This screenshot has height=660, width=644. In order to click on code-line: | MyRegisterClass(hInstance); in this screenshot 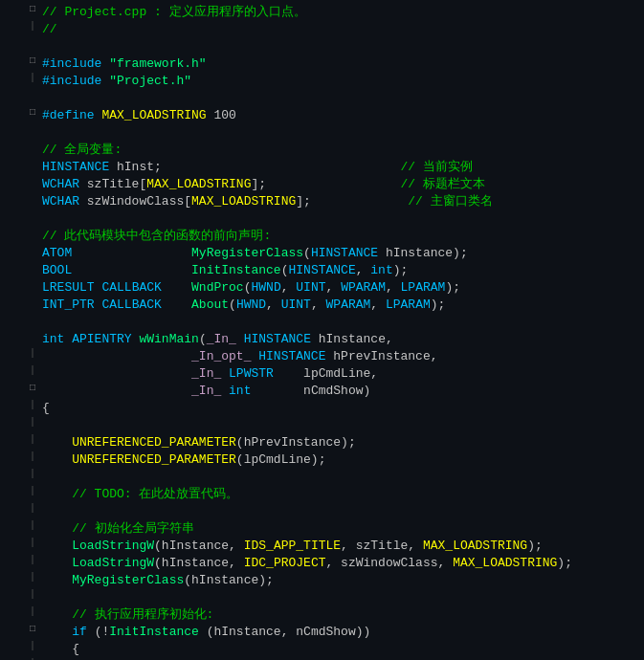, I will do `click(322, 581)`.